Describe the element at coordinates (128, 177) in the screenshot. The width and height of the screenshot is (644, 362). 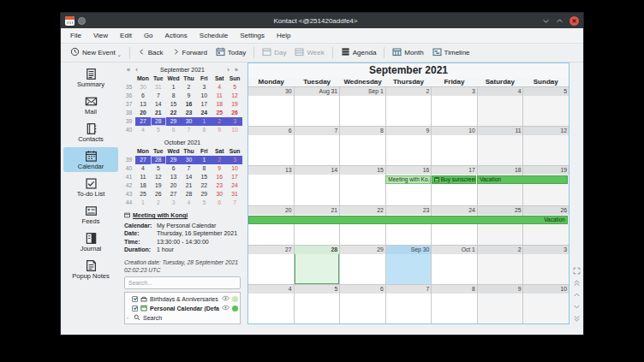
I see `week-number: 41` at that location.